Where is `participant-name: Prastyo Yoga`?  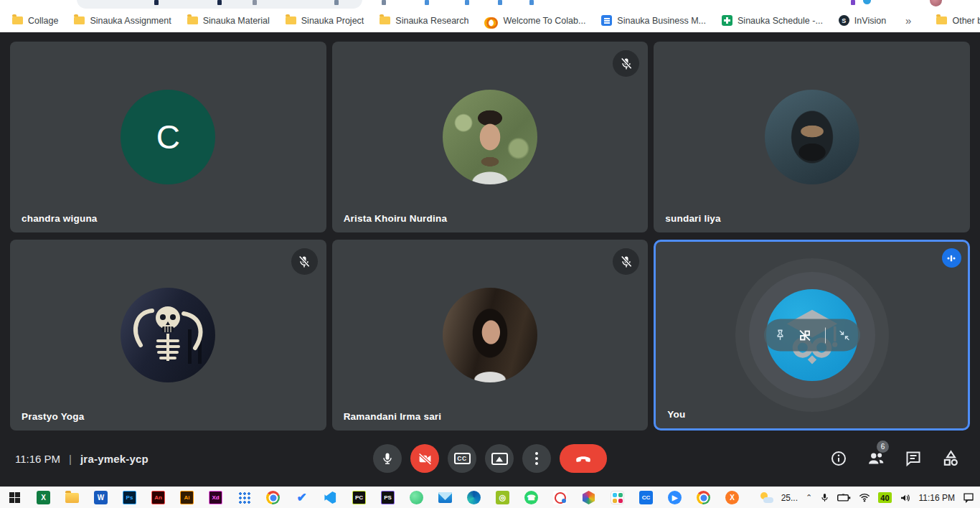 participant-name: Prastyo Yoga is located at coordinates (53, 416).